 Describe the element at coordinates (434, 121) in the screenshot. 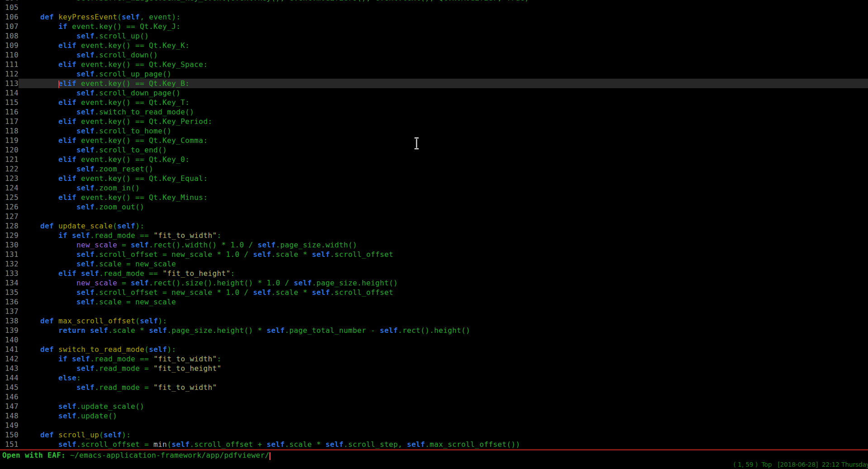

I see `code-line: 117 elif event.key() == Qt.Key_Period:` at that location.